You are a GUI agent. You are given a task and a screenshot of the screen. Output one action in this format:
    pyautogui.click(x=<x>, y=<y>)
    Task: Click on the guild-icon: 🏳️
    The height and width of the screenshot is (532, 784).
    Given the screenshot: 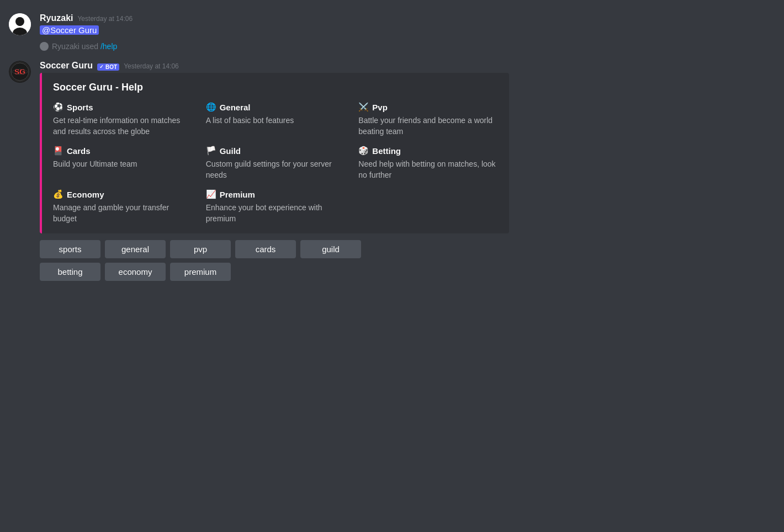 What is the action you would take?
    pyautogui.click(x=211, y=151)
    